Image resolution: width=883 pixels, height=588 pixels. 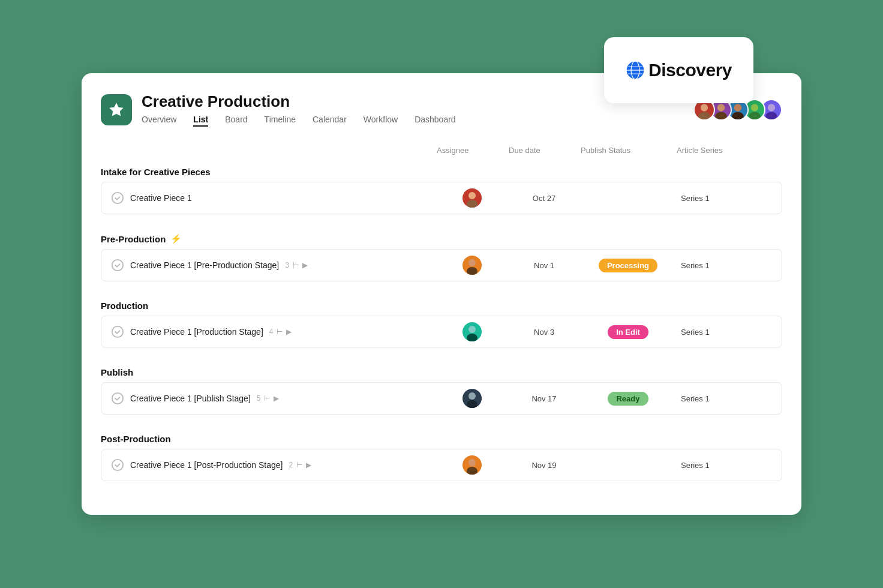 What do you see at coordinates (544, 398) in the screenshot?
I see `due-date-cell: Nov 17` at bounding box center [544, 398].